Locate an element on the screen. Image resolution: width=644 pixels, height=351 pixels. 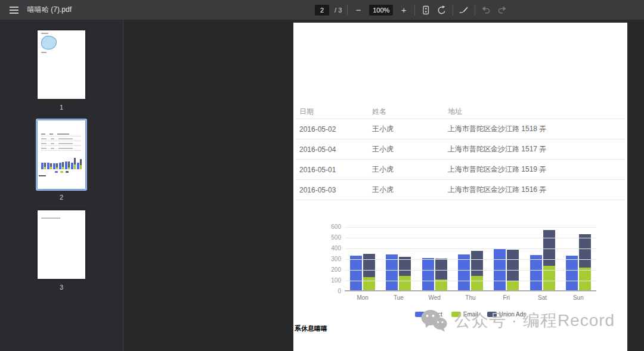
table-cell: 2016-05-01 is located at coordinates (334, 170).